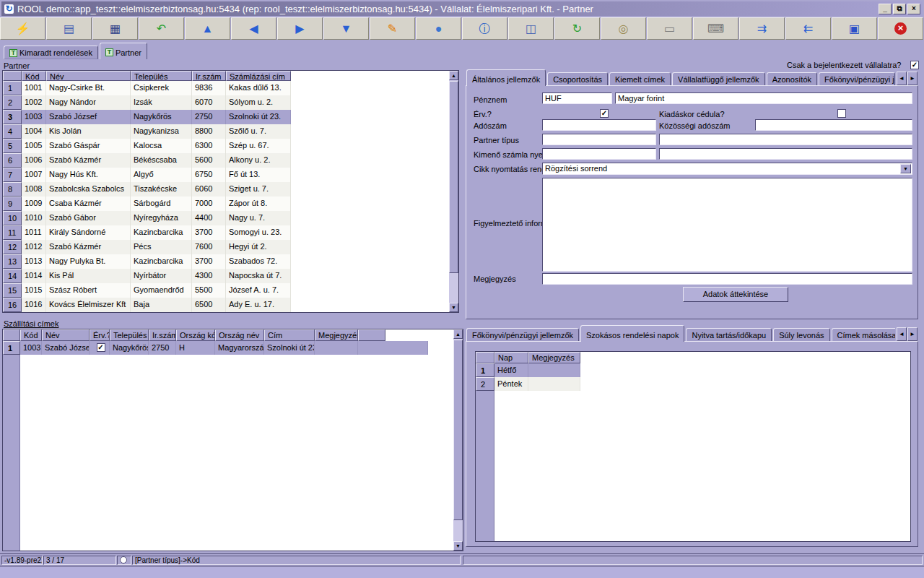  Describe the element at coordinates (624, 29) in the screenshot. I see `toolbar-button-search: ◎` at that location.